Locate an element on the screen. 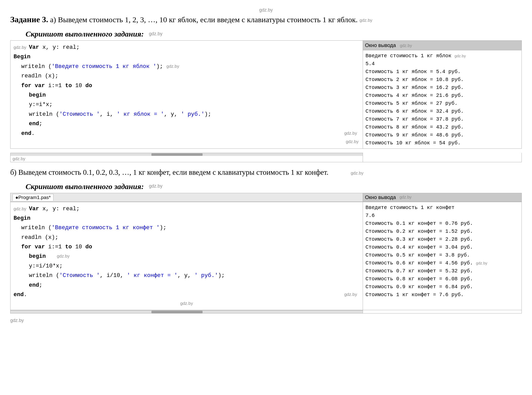  output-line-a-5: Стоимость 4 кг яблок = 21.6 руб. is located at coordinates (442, 96).